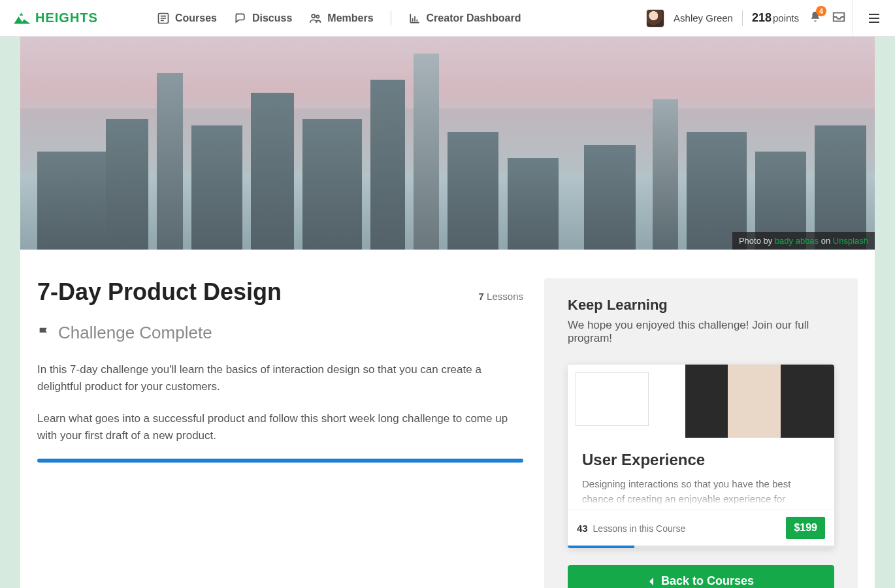 The image size is (895, 588). I want to click on card-body: User Experience Designing interactions s…, so click(701, 474).